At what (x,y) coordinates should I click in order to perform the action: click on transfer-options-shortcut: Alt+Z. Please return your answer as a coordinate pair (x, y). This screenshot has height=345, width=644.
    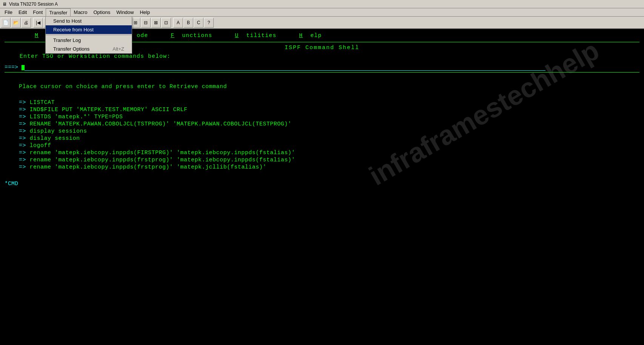
    Looking at the image, I should click on (119, 49).